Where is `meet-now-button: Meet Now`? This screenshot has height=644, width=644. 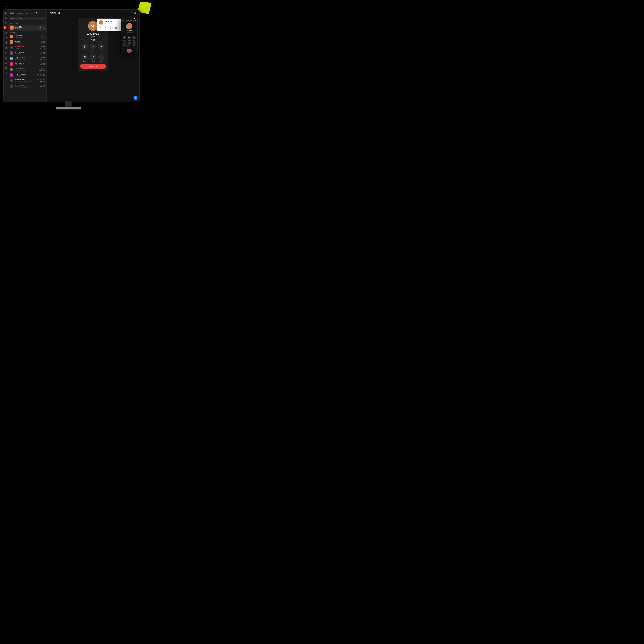 meet-now-button: Meet Now is located at coordinates (101, 48).